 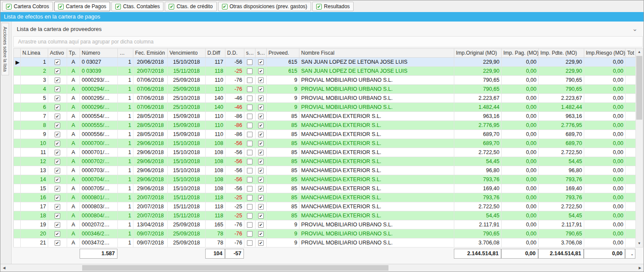 I want to click on table-row: 2A0 03039120/07/201815/11/2018118-25615S…, so click(x=325, y=71).